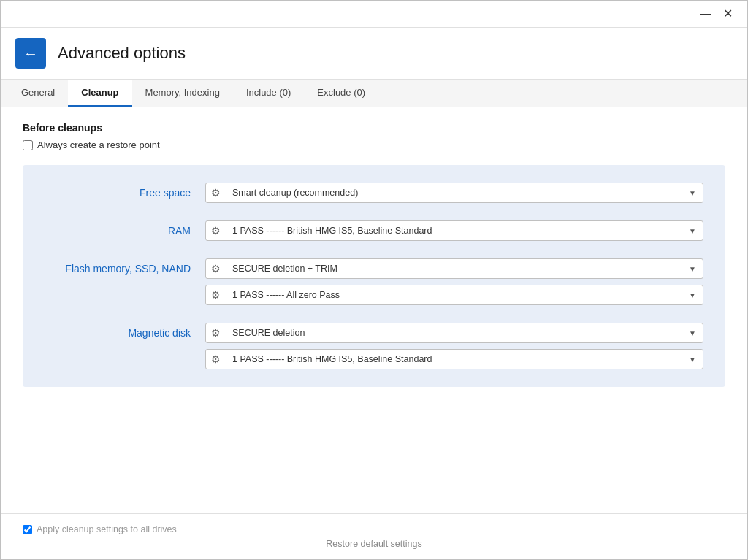 Image resolution: width=748 pixels, height=560 pixels. What do you see at coordinates (374, 15) in the screenshot?
I see `title-bar: — ✕` at bounding box center [374, 15].